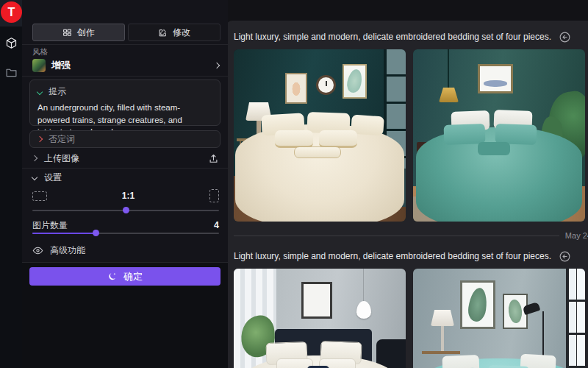  What do you see at coordinates (174, 32) in the screenshot?
I see `tab-modify: 修改` at bounding box center [174, 32].